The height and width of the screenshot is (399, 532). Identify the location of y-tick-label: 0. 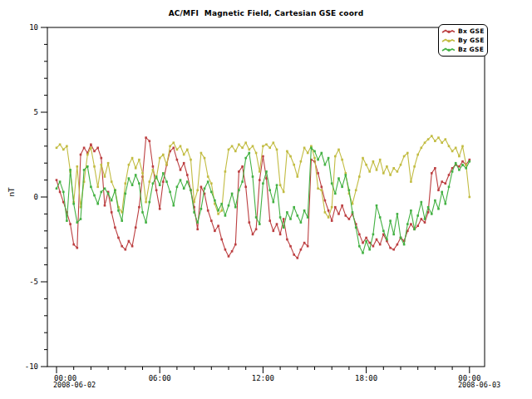
(37, 197).